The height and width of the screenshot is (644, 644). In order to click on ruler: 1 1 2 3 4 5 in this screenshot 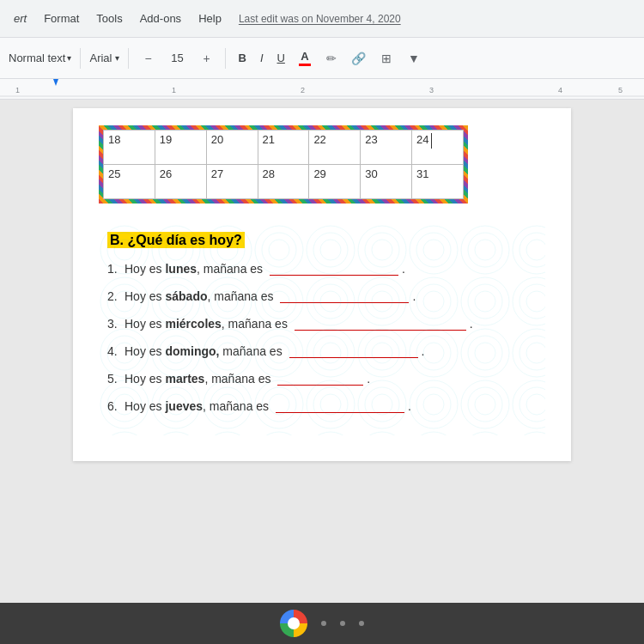, I will do `click(322, 89)`.